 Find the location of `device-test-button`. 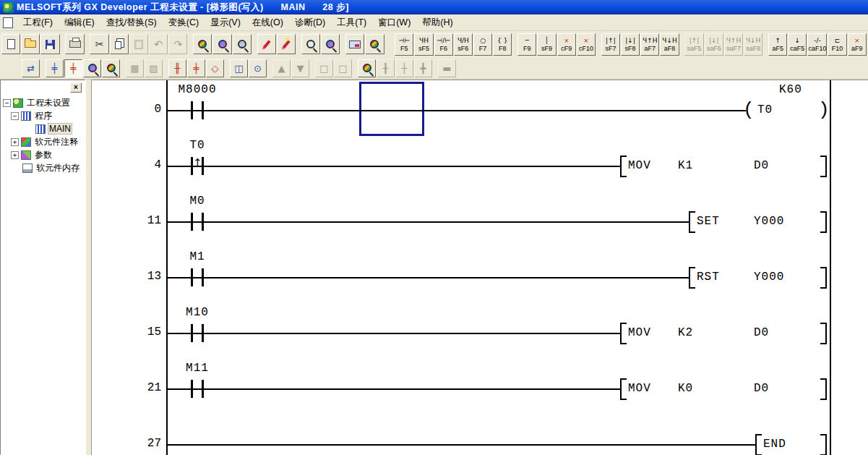

device-test-button is located at coordinates (267, 44).